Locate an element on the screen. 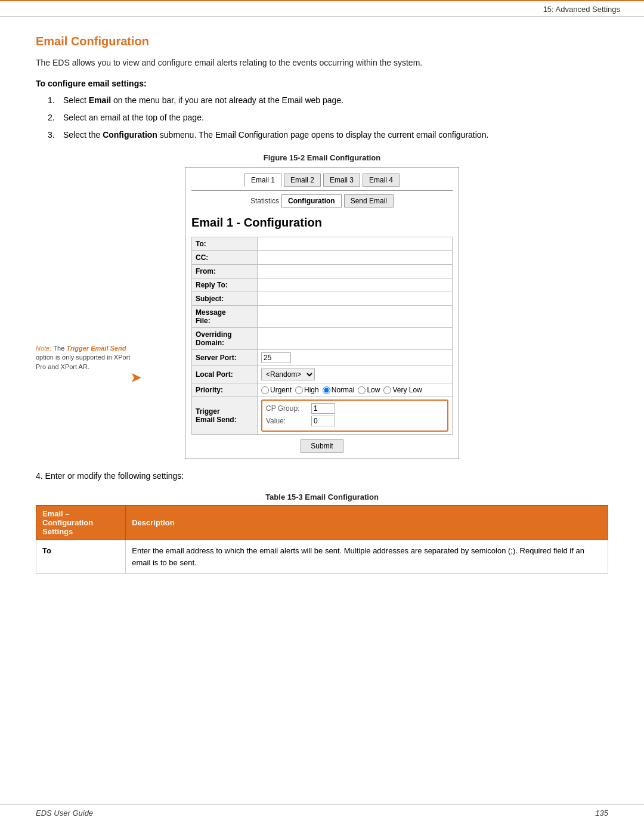  step-3: 3. Select the Configuration submenu. The… is located at coordinates (328, 135).